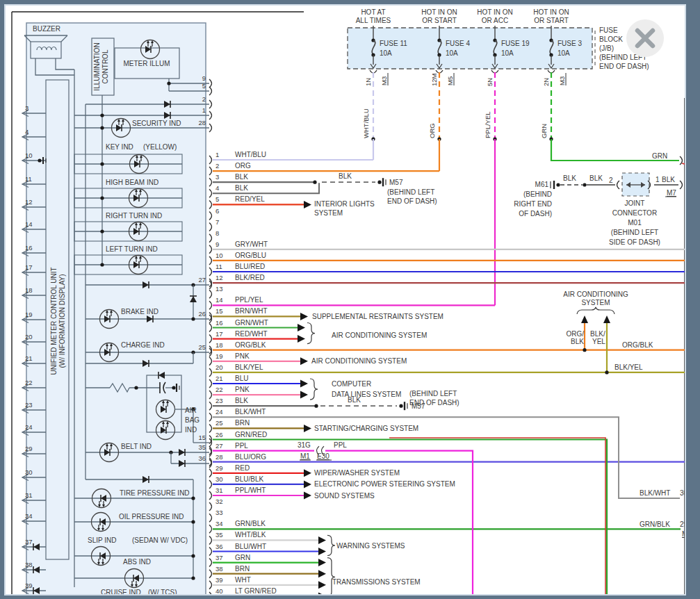 This screenshot has height=599, width=700. Describe the element at coordinates (220, 479) in the screenshot. I see `pin-label: 30` at that location.